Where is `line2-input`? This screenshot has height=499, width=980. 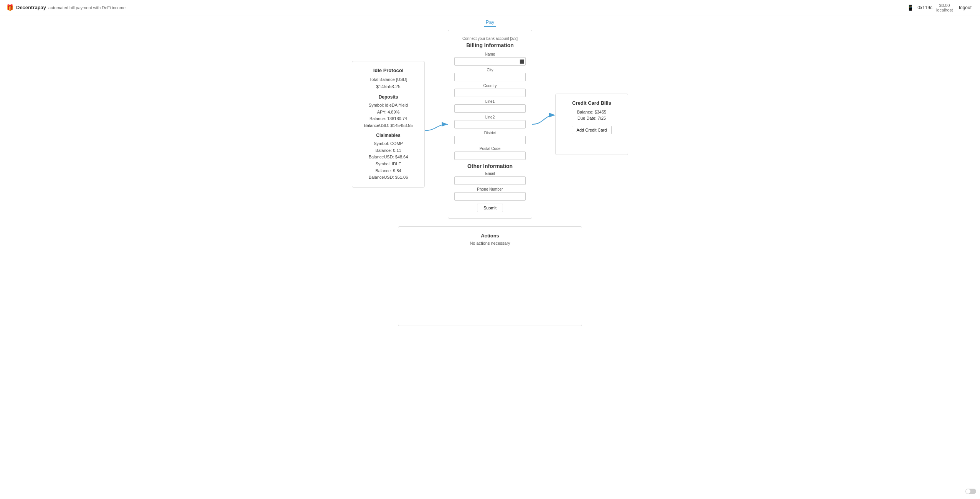
line2-input is located at coordinates (490, 124).